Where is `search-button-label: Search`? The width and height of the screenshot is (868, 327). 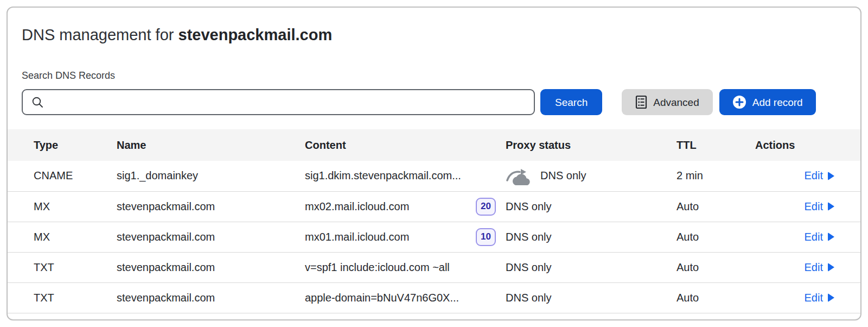 search-button-label: Search is located at coordinates (571, 102).